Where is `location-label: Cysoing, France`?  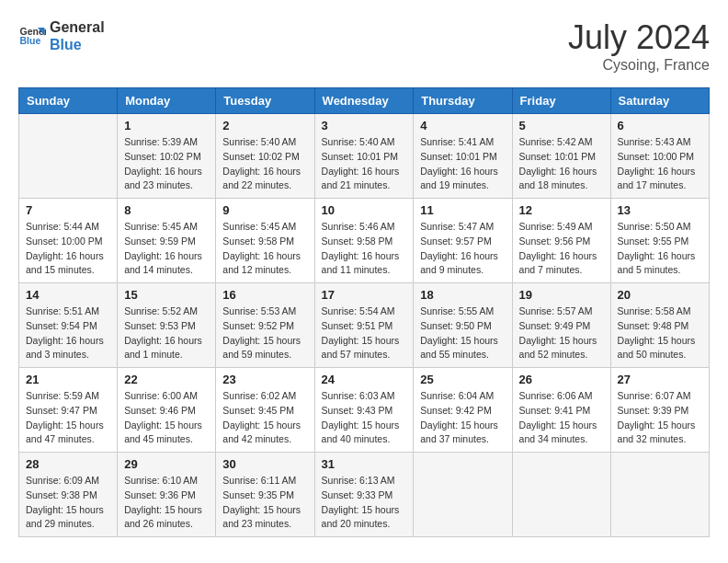
location-label: Cysoing, France is located at coordinates (639, 65).